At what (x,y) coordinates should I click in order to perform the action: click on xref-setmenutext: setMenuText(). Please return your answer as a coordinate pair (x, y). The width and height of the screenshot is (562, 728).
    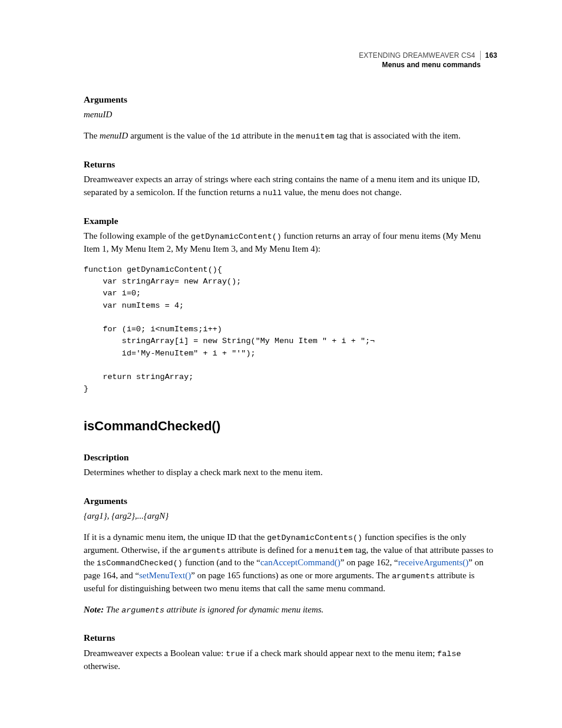
    Looking at the image, I should click on (165, 575).